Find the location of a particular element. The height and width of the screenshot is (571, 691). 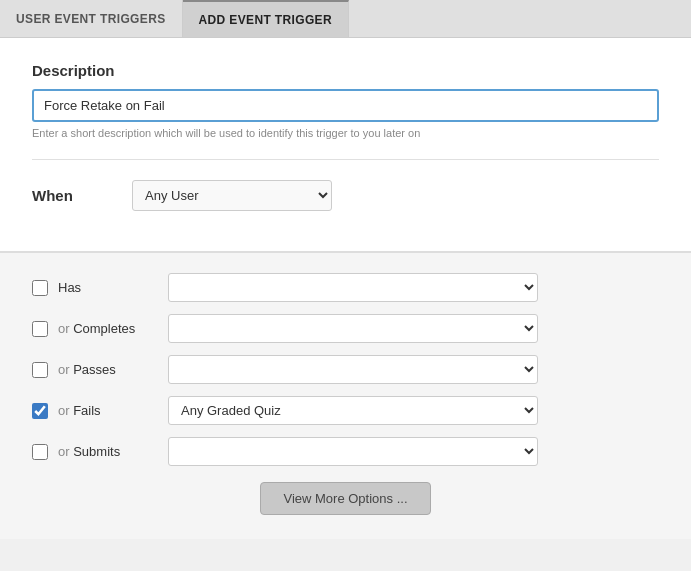

condition-checkbox-completes is located at coordinates (40, 329).